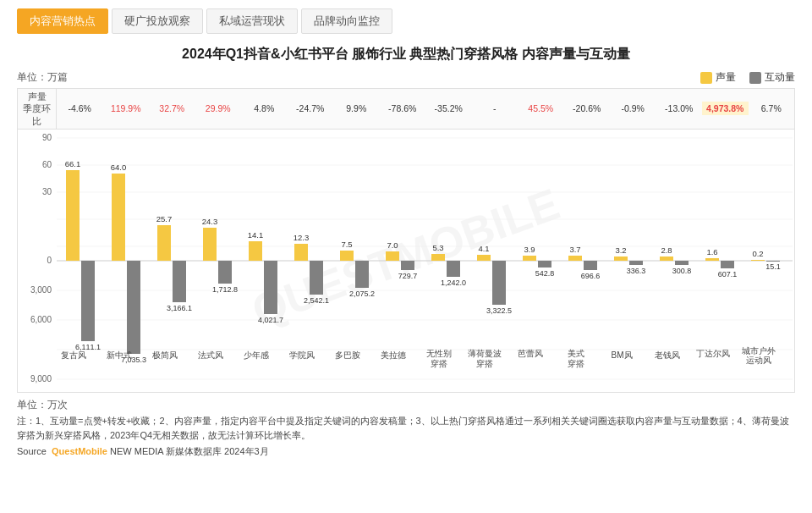 Image resolution: width=812 pixels, height=513 pixels. What do you see at coordinates (157, 21) in the screenshot?
I see `tab-ad-placement: 硬广投放观察` at bounding box center [157, 21].